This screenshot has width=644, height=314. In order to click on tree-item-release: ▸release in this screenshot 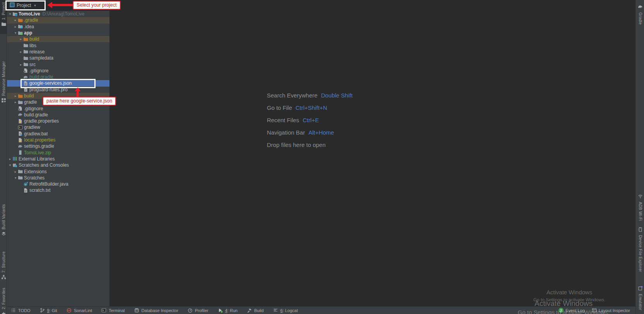, I will do `click(58, 52)`.